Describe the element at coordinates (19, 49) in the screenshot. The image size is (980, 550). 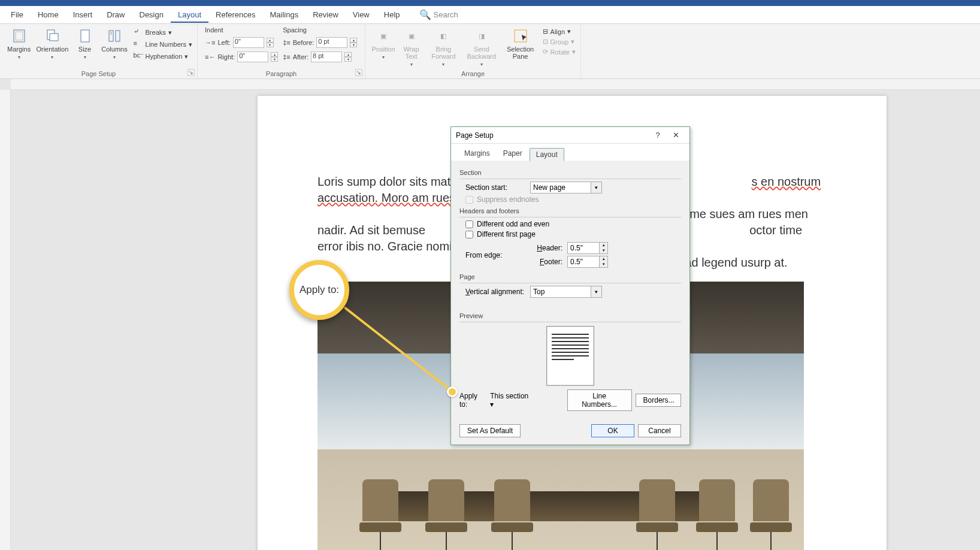
I see `margins-label: Margins` at that location.